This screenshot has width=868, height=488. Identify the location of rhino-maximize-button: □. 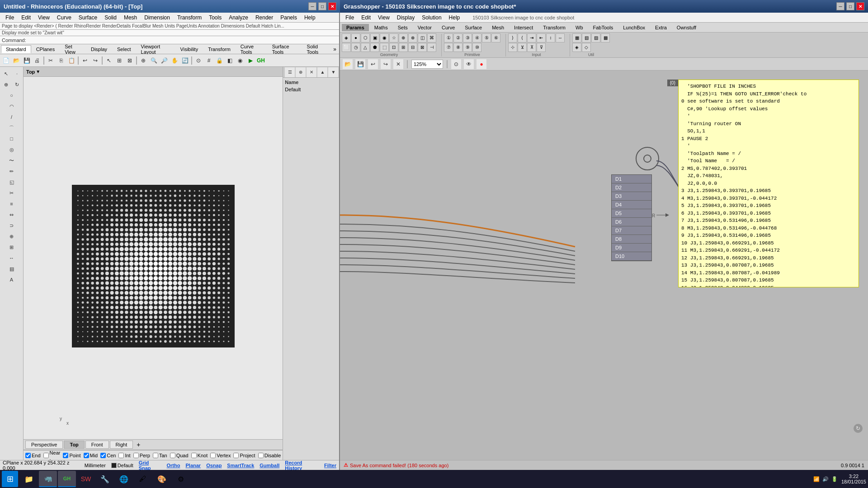
(322, 6).